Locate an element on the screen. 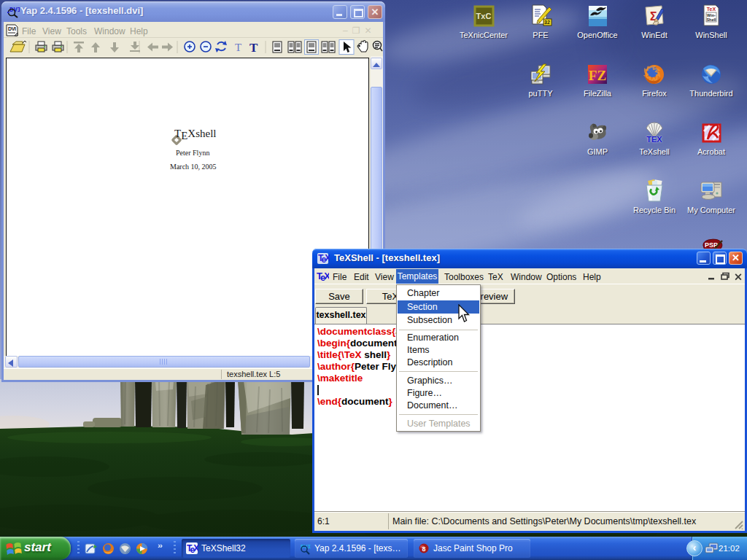 This screenshot has width=747, height=560. svg-text: TxC is located at coordinates (484, 16).